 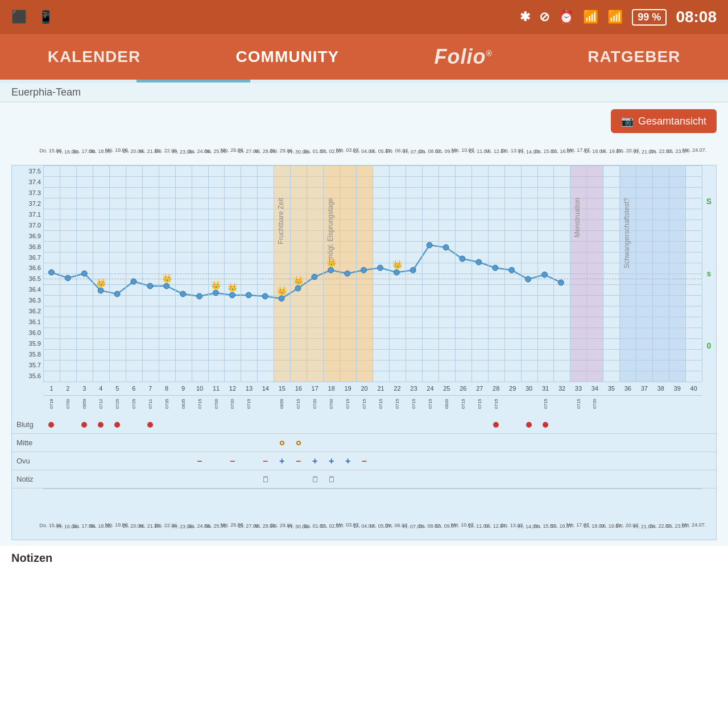 What do you see at coordinates (315, 479) in the screenshot?
I see `notiz-icon-16: 🗒` at bounding box center [315, 479].